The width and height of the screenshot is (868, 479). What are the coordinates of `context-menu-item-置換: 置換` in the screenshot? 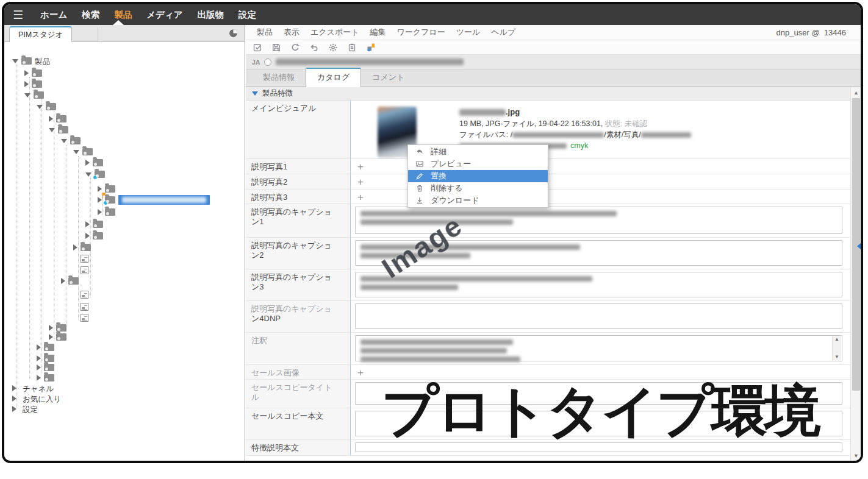 It's located at (478, 176).